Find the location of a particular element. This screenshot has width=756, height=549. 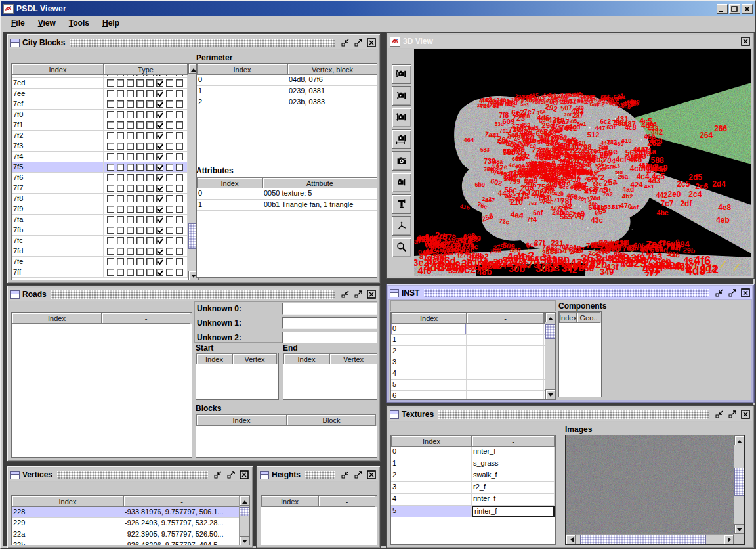

table-row: 4rinter_f is located at coordinates (473, 500).